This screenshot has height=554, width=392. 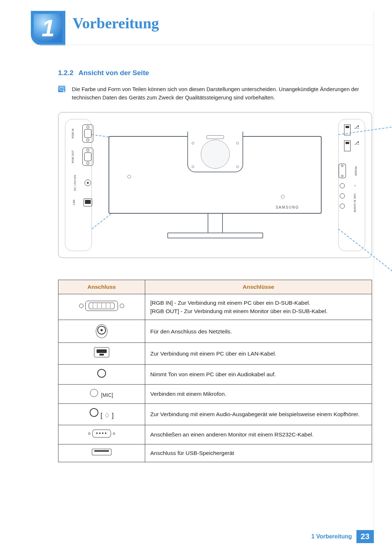 I want to click on mic-port-icon, so click(x=342, y=196).